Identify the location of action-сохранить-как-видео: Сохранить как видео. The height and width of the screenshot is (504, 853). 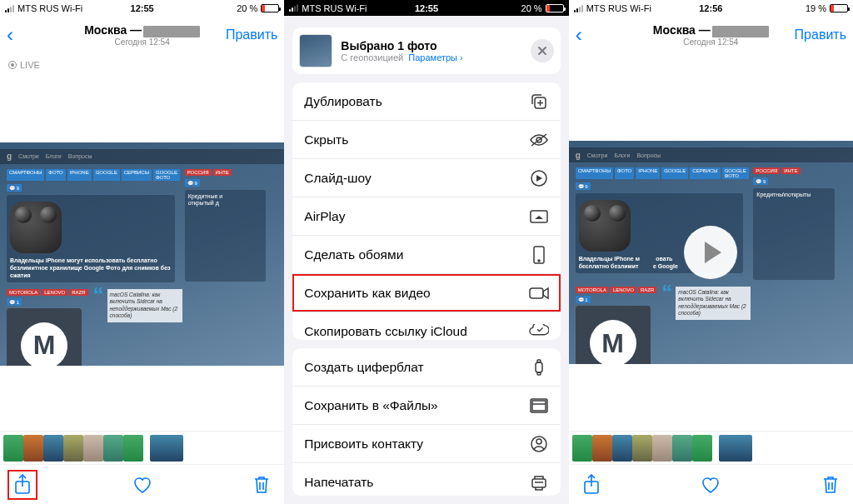
(426, 293).